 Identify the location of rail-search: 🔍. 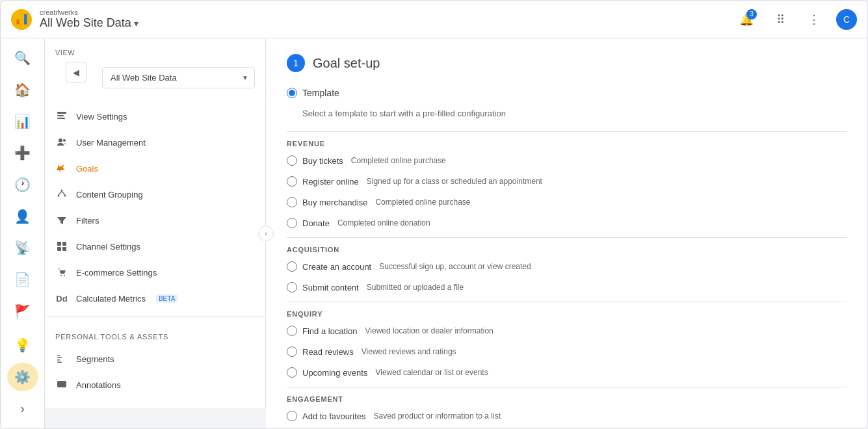
(23, 58).